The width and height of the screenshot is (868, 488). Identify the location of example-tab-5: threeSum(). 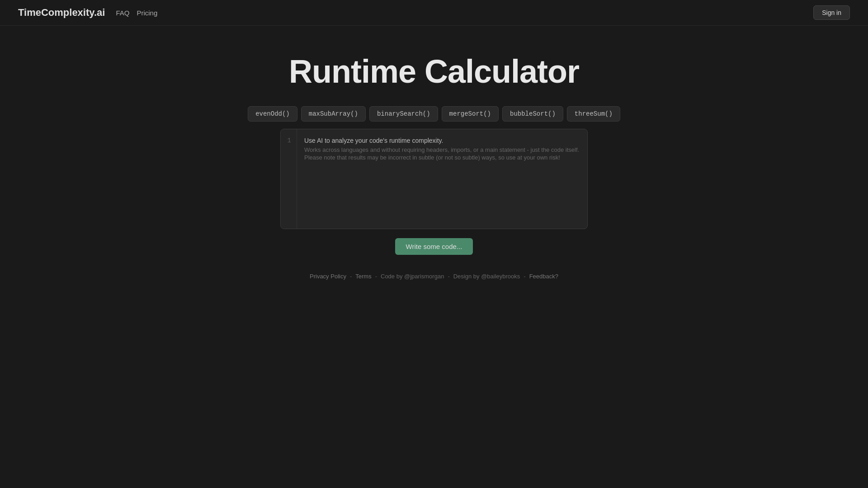
(594, 114).